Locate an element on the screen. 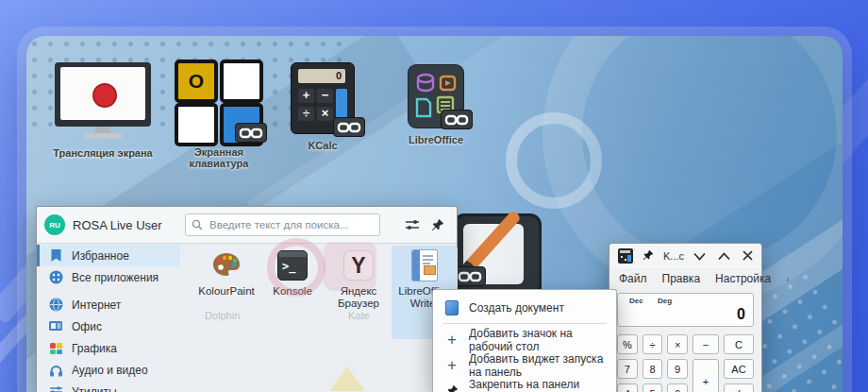 This screenshot has width=868, height=392. menu-settings: Настройка is located at coordinates (743, 279).